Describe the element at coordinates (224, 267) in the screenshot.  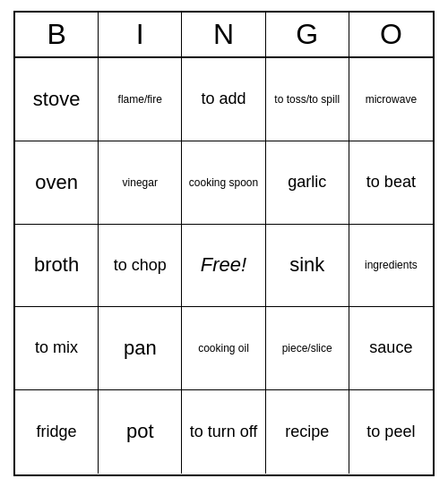
I see `bingo-cell-12: Free!` at that location.